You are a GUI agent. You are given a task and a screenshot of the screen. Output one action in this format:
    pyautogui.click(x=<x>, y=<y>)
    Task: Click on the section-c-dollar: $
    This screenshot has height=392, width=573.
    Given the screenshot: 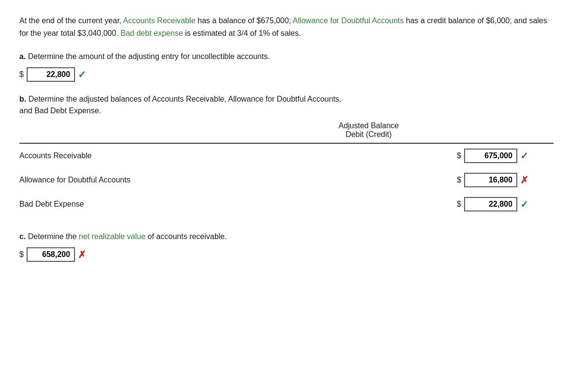 What is the action you would take?
    pyautogui.click(x=21, y=255)
    